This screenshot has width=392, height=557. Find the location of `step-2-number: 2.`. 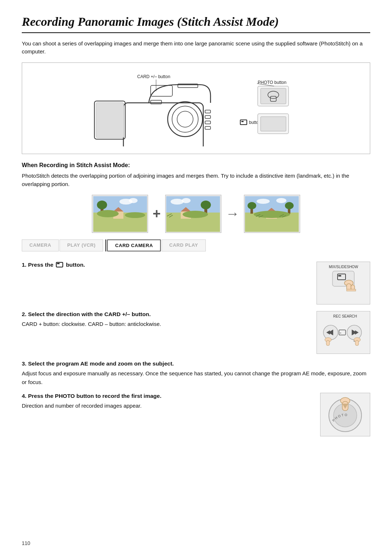

step-2-number: 2. is located at coordinates (25, 314).